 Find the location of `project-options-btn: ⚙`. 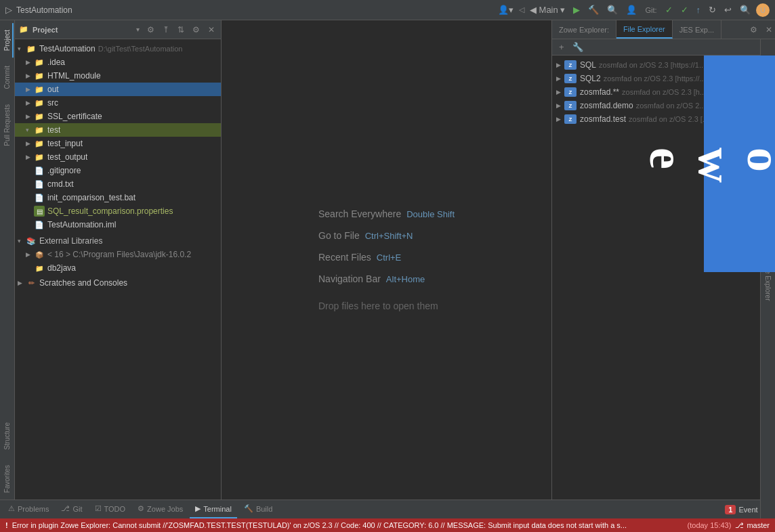

project-options-btn: ⚙ is located at coordinates (196, 30).